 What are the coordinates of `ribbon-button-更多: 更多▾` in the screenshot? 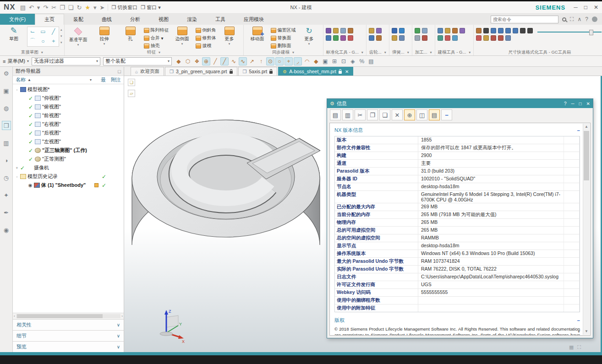 It's located at (230, 35).